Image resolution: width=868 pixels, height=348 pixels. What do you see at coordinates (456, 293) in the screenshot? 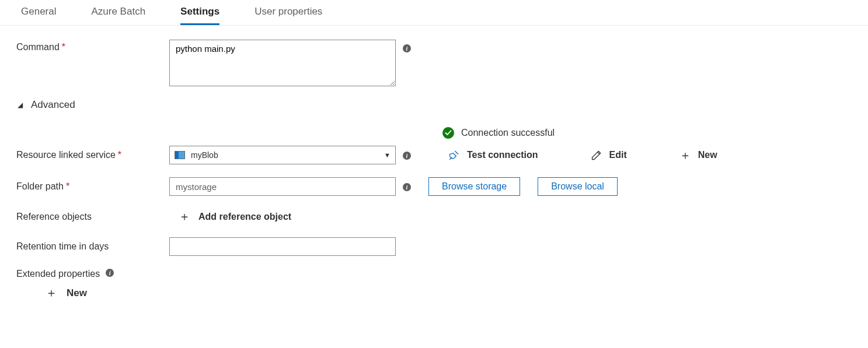
I see `extended-properties-new-button: ＋ New` at bounding box center [456, 293].